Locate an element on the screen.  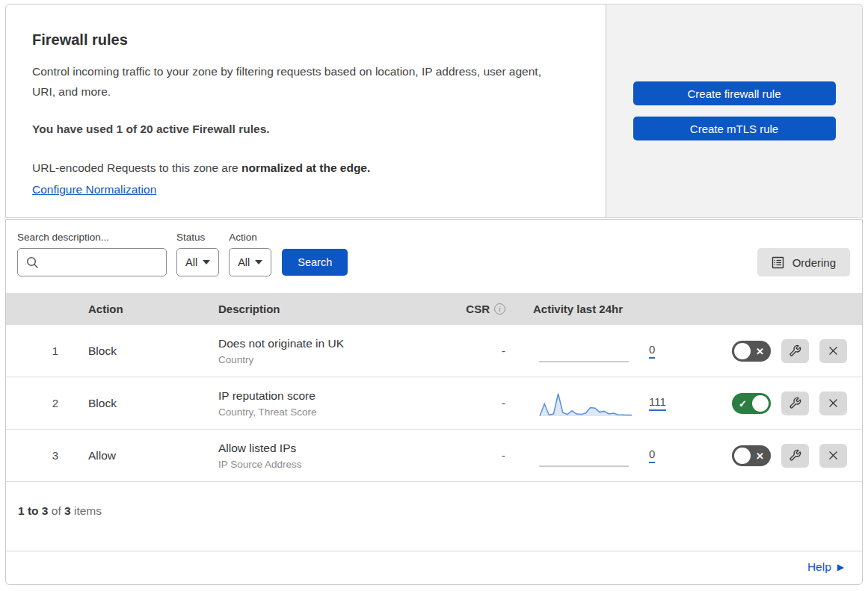
action-selected-value: All is located at coordinates (244, 262).